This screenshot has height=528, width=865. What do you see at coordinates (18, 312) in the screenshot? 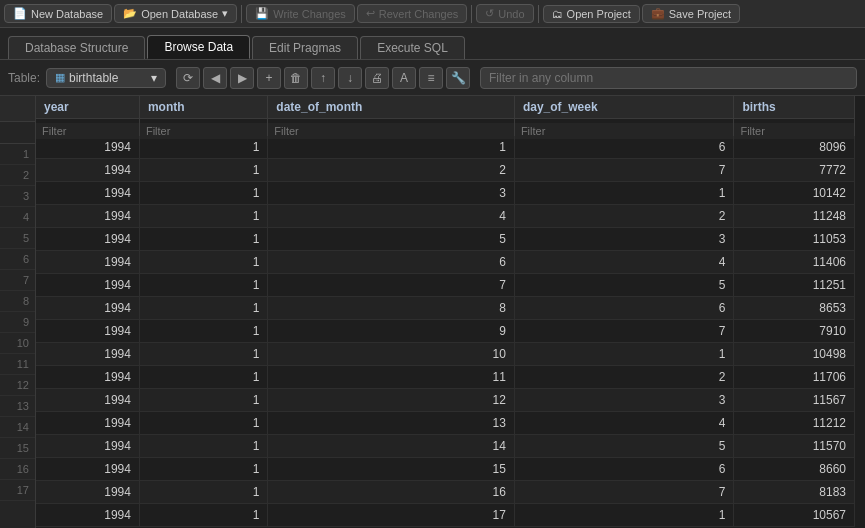
I see `row-numbers: 1234567891011121314151617` at bounding box center [18, 312].